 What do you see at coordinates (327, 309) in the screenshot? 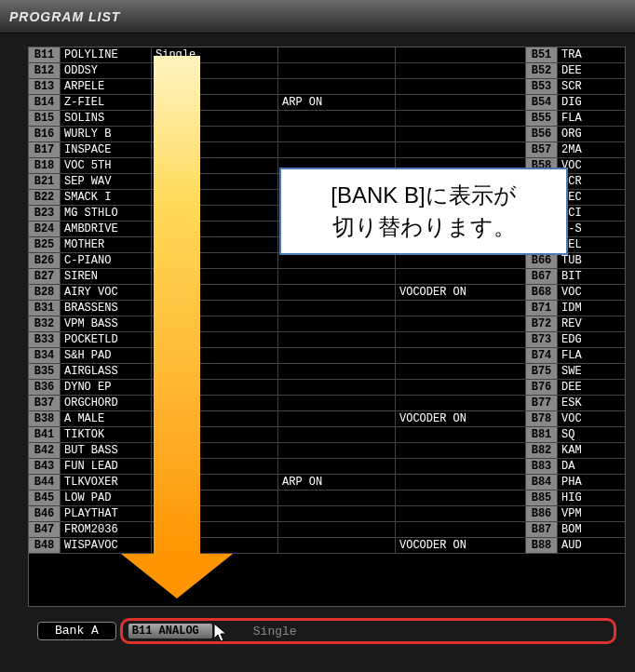
I see `program-row: B31BRASSENSSingleB71IDM` at bounding box center [327, 309].